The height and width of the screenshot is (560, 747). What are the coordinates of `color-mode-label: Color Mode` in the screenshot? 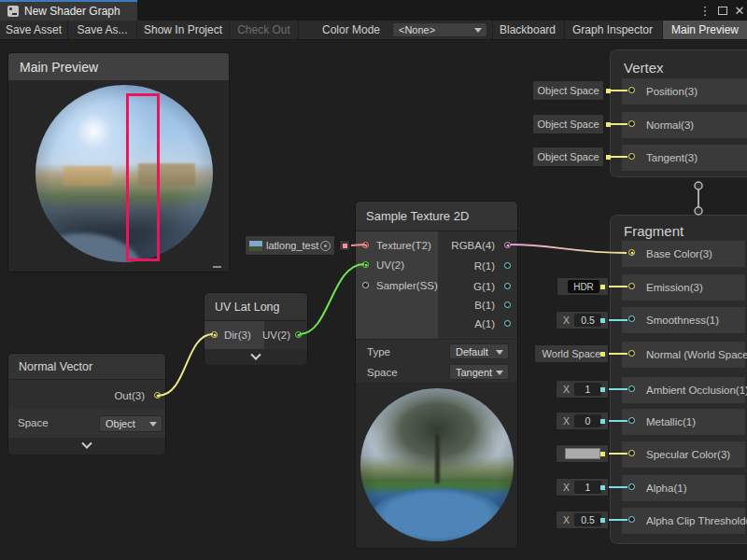 It's located at (351, 30).